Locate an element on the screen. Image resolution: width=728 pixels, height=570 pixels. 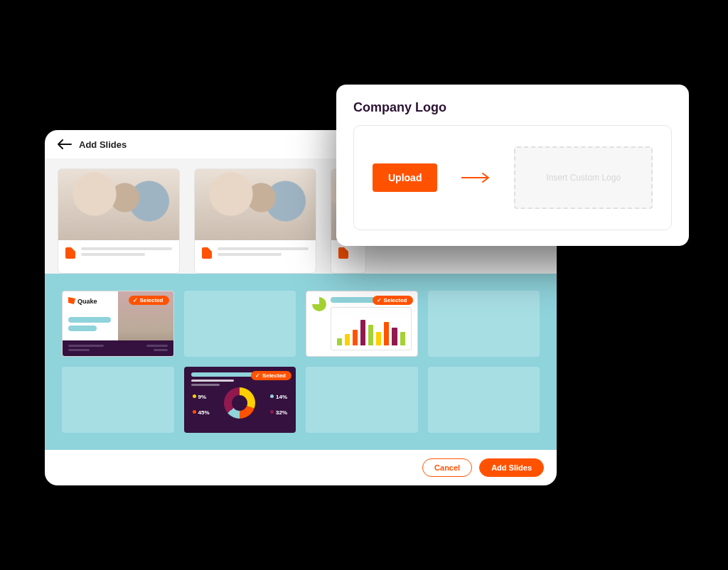
company-logo-card: Company Logo Upload Insert Custom Logo is located at coordinates (513, 165).